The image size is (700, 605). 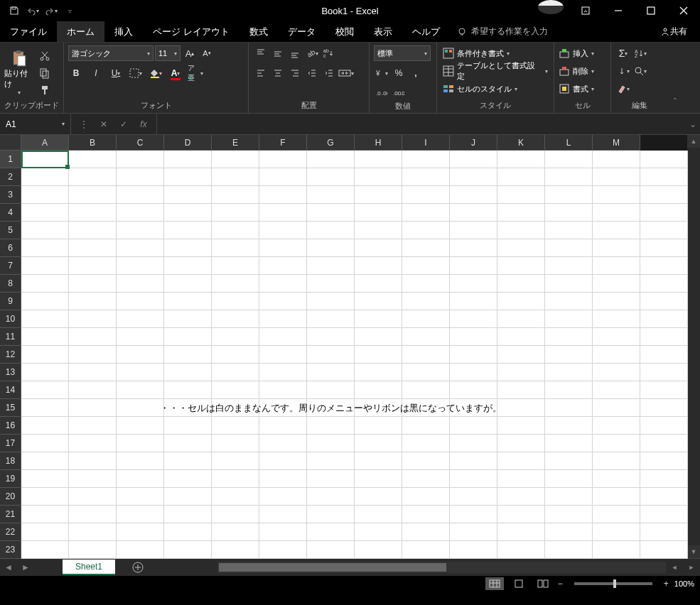 I want to click on zoom-level: 100%, so click(x=684, y=584).